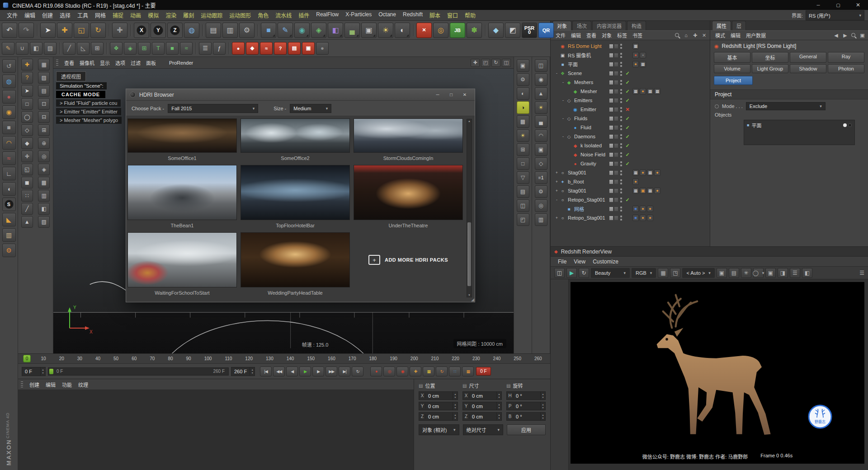 The image size is (868, 470). What do you see at coordinates (695, 35) in the screenshot?
I see `add-icon: ✚` at bounding box center [695, 35].